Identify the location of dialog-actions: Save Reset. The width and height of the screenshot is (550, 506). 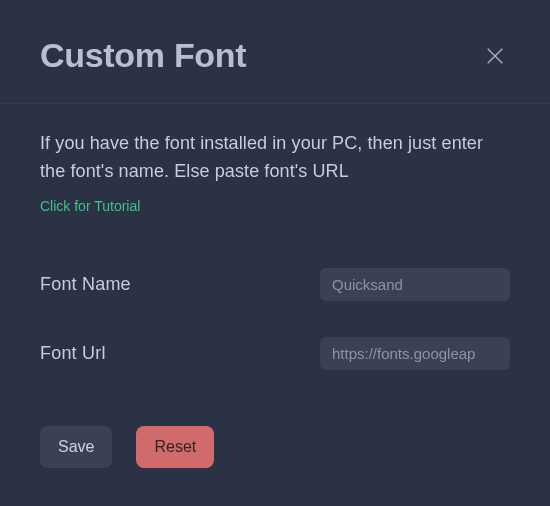
(275, 447).